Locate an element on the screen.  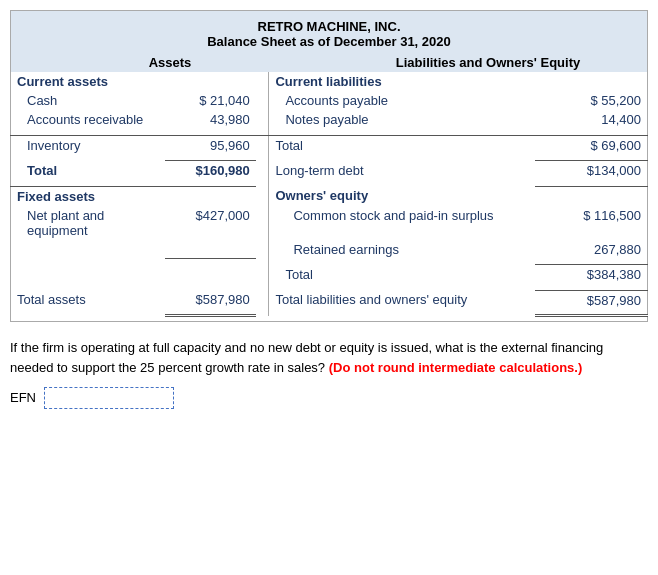
fixed-assets-header: Fixed assets is located at coordinates (88, 196).